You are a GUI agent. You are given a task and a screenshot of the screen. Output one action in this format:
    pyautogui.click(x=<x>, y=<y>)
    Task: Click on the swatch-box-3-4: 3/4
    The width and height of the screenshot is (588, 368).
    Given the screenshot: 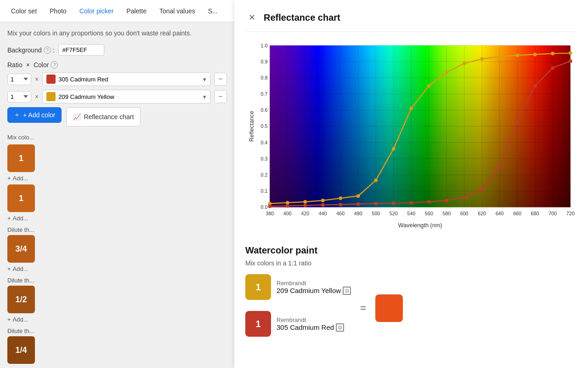 What is the action you would take?
    pyautogui.click(x=21, y=249)
    